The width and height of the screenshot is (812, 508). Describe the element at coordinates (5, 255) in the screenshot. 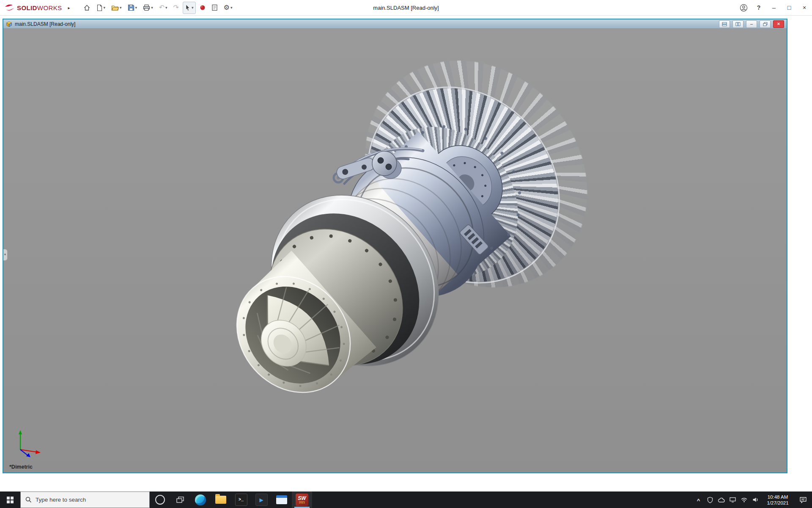

I see `feature-manager-collapsed-tab` at that location.